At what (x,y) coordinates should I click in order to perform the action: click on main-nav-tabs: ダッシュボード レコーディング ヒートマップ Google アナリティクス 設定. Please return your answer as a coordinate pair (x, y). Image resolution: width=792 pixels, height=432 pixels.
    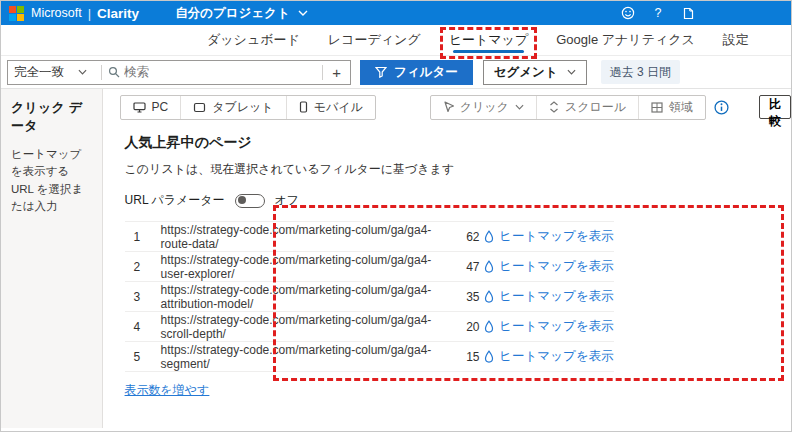
    Looking at the image, I should click on (396, 40).